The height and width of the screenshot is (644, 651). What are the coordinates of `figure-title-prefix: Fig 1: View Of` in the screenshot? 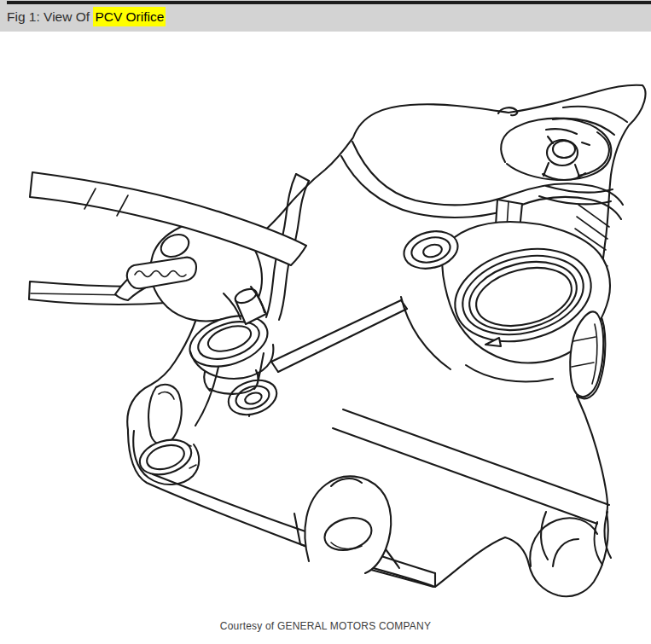 It's located at (49, 17).